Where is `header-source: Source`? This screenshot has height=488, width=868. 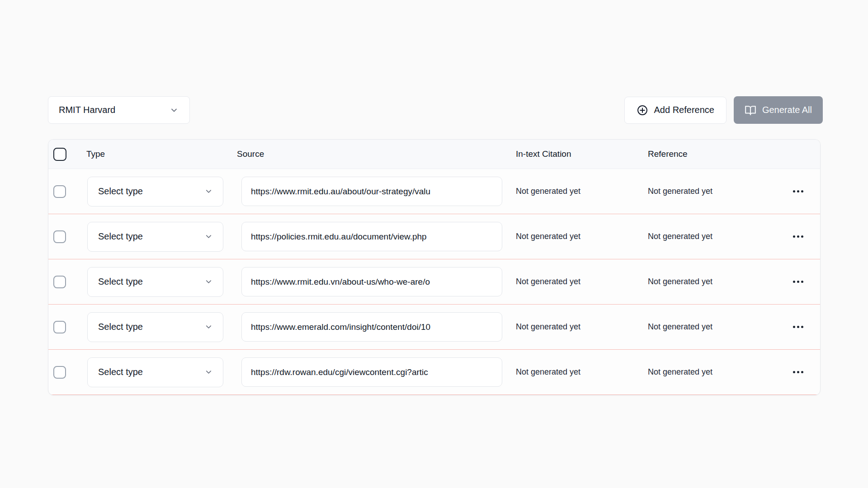
header-source: Source is located at coordinates (373, 154).